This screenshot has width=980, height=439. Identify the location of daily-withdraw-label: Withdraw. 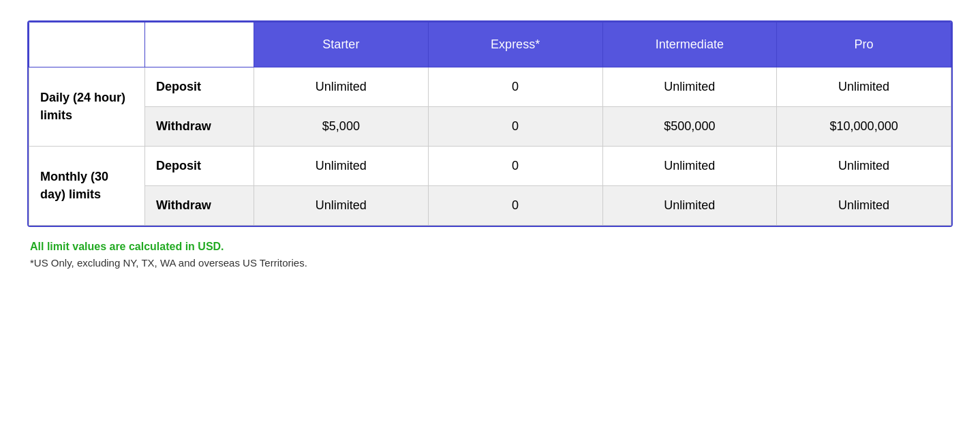
(200, 127).